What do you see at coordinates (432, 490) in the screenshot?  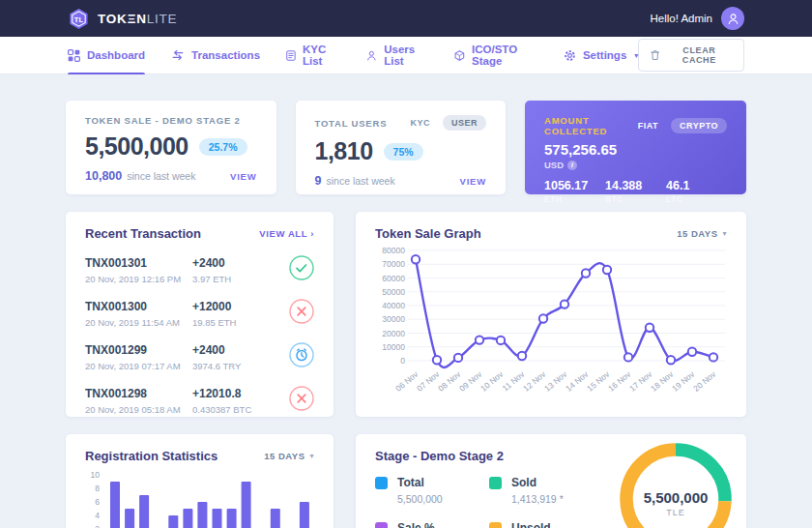 I see `legend-item-total: Total 5,500,000` at bounding box center [432, 490].